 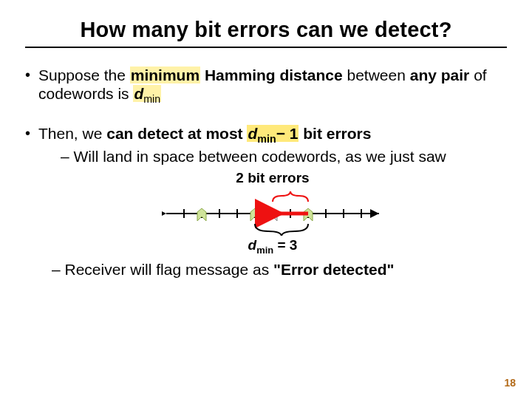 What do you see at coordinates (169, 269) in the screenshot?
I see `text: Receiver will flag message as` at bounding box center [169, 269].